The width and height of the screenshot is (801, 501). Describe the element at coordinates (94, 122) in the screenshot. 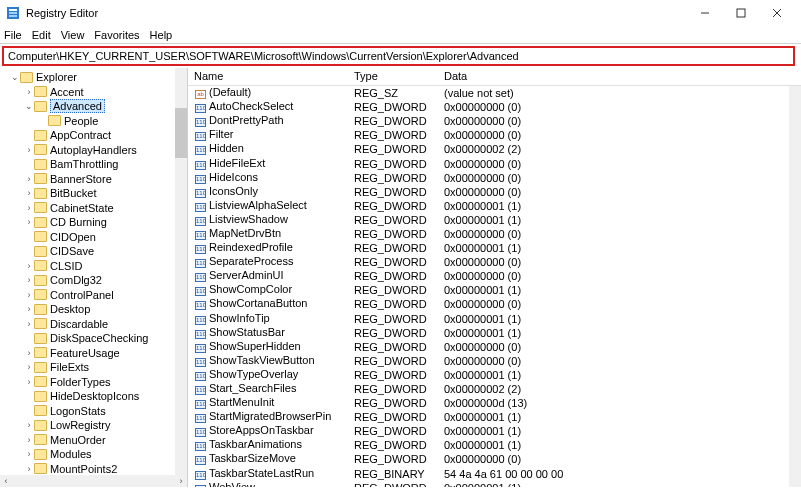

I see `tree-item: People` at that location.